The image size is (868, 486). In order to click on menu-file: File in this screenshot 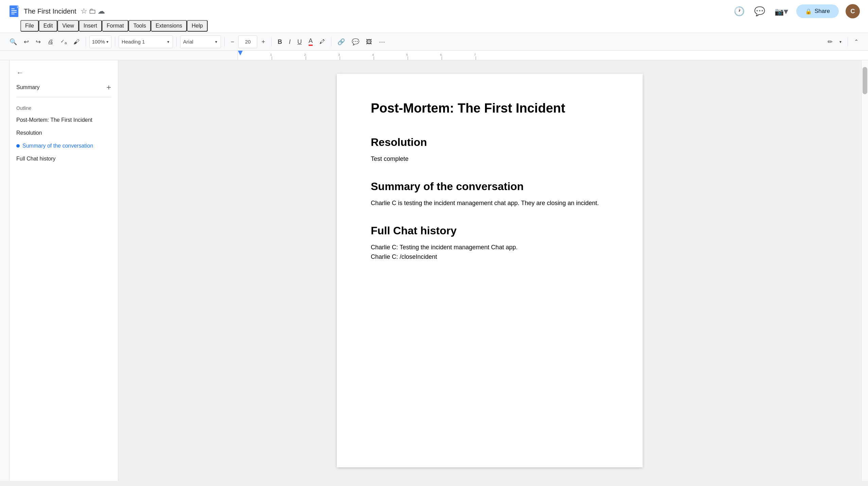, I will do `click(30, 26)`.